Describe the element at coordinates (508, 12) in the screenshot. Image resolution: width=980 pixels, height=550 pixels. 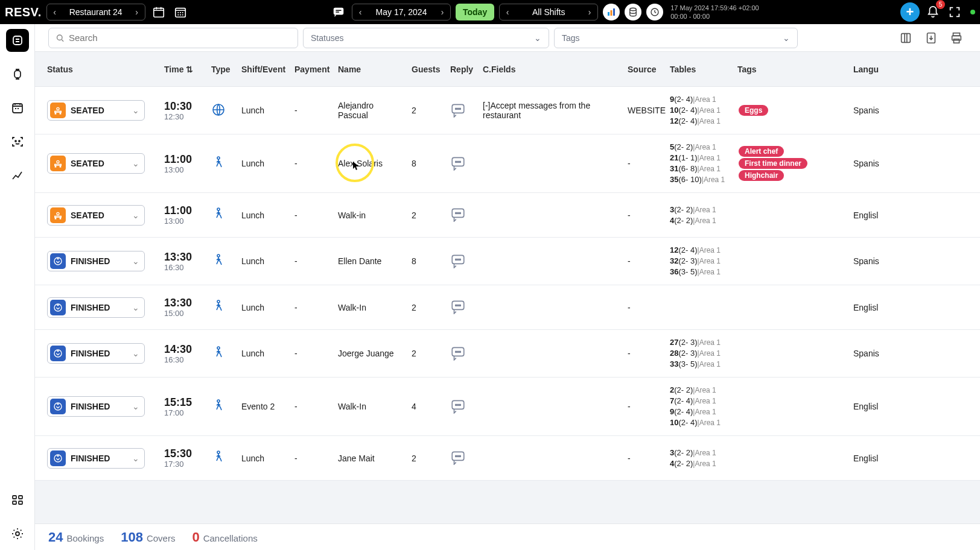
I see `prev-shift-icon: ‹` at that location.